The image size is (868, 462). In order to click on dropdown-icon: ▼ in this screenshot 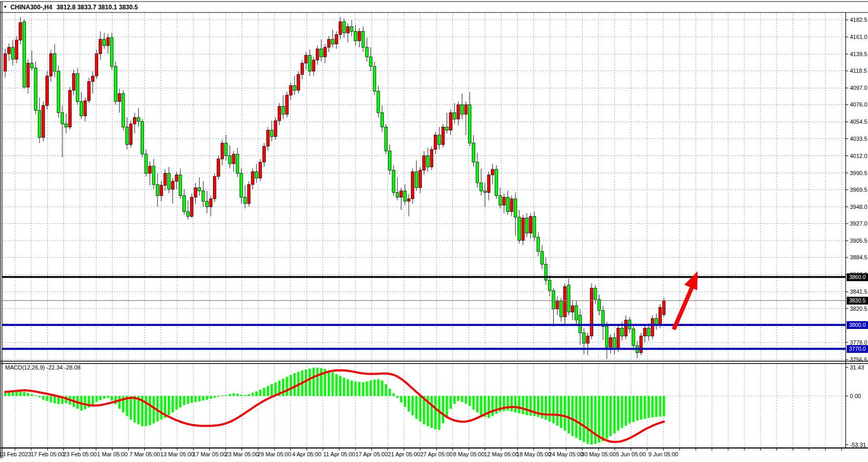, I will do `click(5, 7)`.